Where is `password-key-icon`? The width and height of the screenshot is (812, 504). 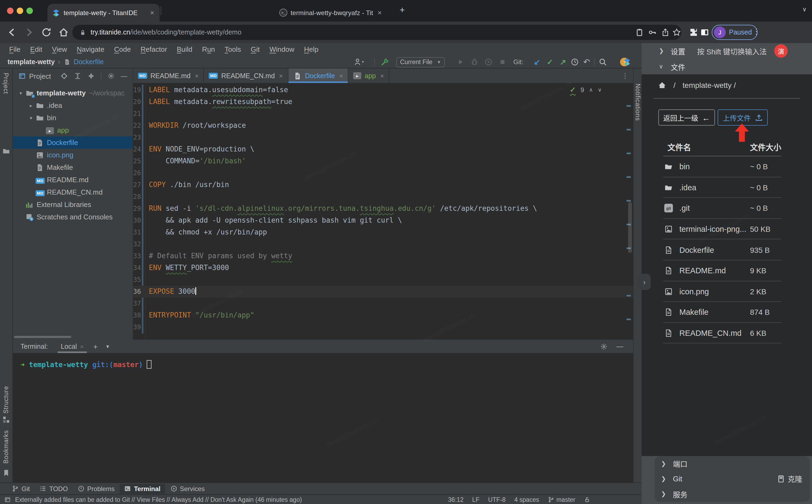 password-key-icon is located at coordinates (652, 32).